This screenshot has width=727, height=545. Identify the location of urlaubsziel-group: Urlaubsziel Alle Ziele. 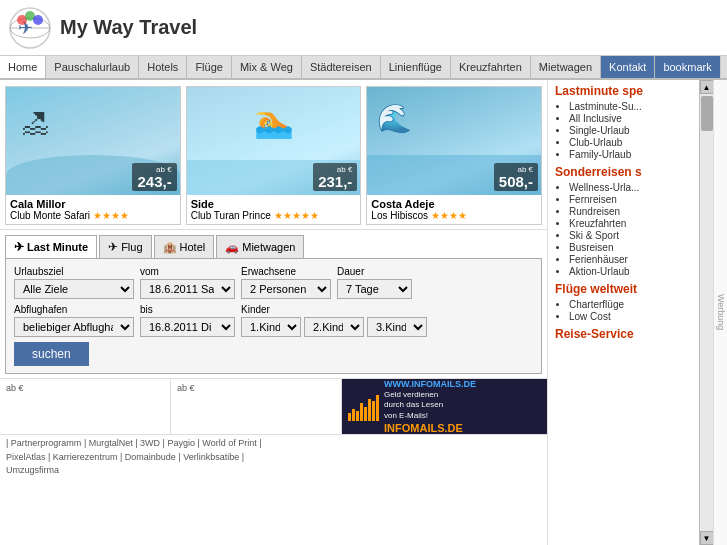
(74, 282).